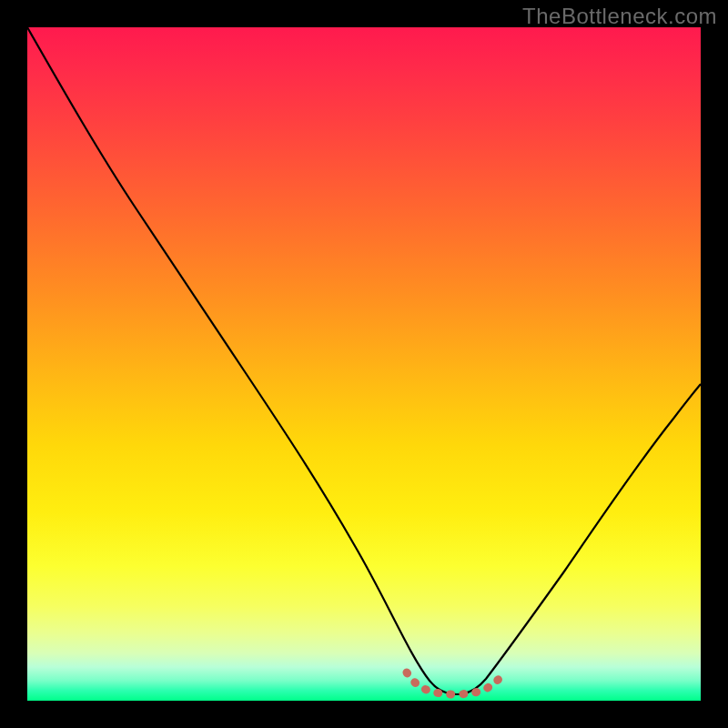 Image resolution: width=728 pixels, height=728 pixels. I want to click on watermark-text: TheBottleneck.com, so click(620, 16).